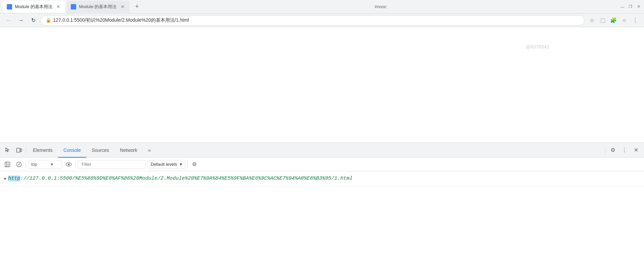 The image size is (644, 278). What do you see at coordinates (322, 150) in the screenshot?
I see `devtools-tabbar: Elements Console Sources Network » ⚙ ⋮` at bounding box center [322, 150].